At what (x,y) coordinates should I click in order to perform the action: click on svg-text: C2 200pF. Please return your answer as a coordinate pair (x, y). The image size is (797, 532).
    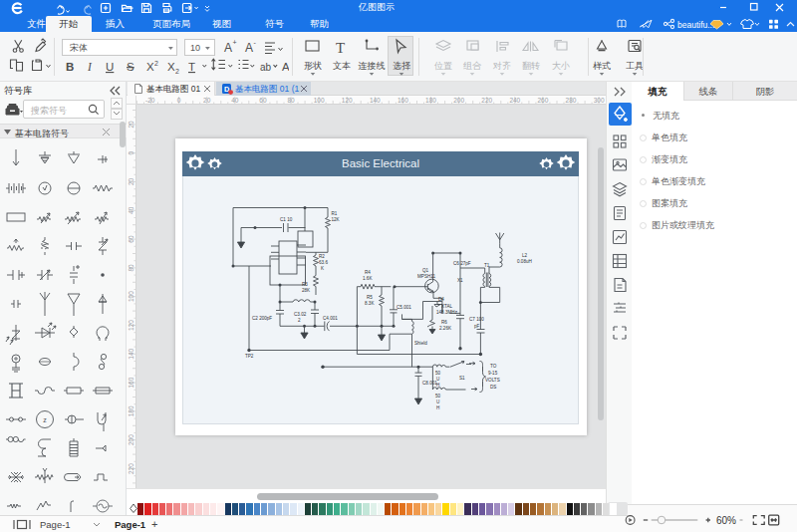
    Looking at the image, I should click on (262, 319).